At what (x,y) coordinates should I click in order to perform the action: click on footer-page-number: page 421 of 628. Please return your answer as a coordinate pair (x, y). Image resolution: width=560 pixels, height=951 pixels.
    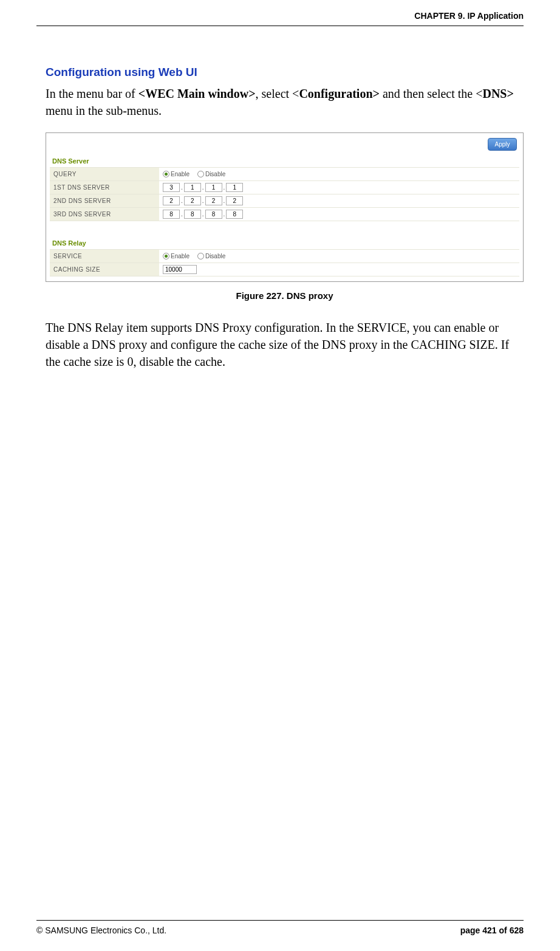
    Looking at the image, I should click on (492, 930).